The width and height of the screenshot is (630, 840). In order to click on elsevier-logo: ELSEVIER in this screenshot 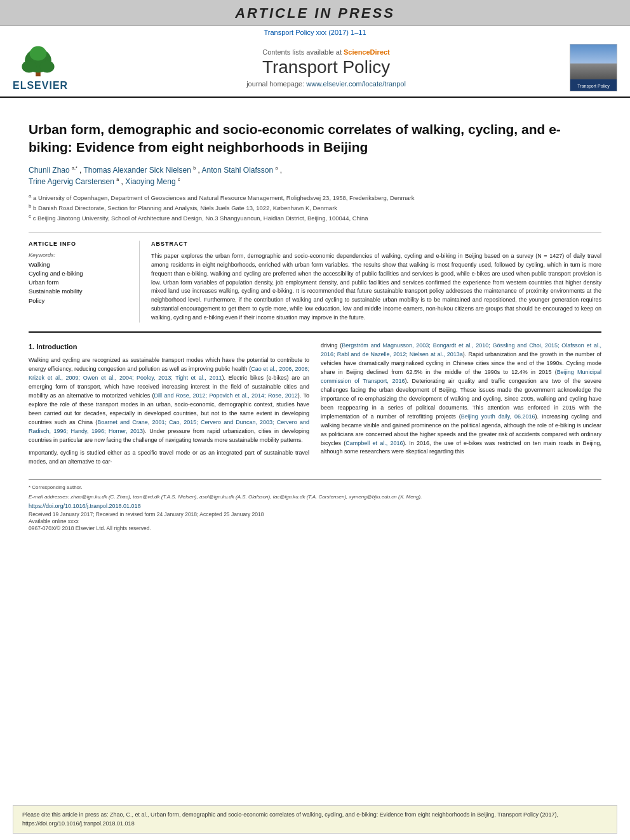, I will do `click(48, 67)`.